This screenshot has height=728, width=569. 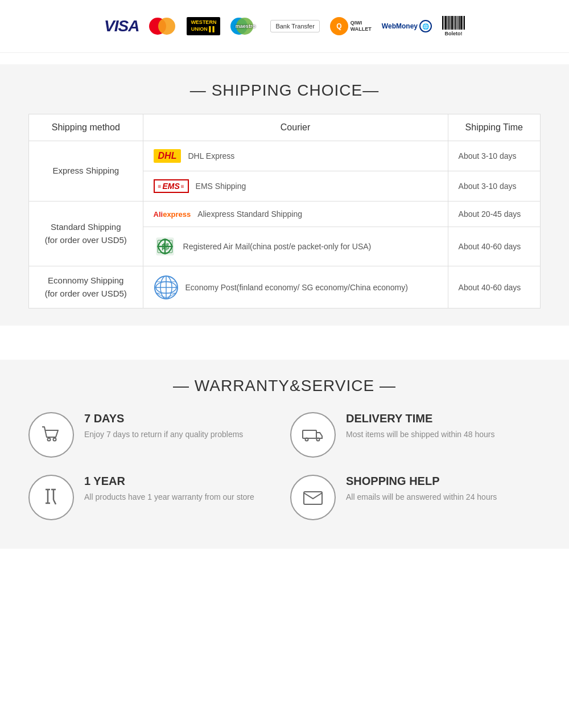 What do you see at coordinates (86, 287) in the screenshot?
I see `economy-shipping-method: Econnomy Shipping(for order over USD5)` at bounding box center [86, 287].